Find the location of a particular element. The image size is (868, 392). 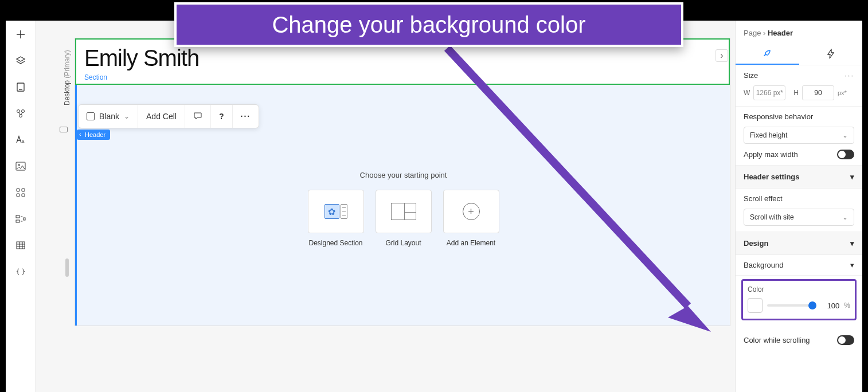

plus-circle-icon: + is located at coordinates (471, 211).